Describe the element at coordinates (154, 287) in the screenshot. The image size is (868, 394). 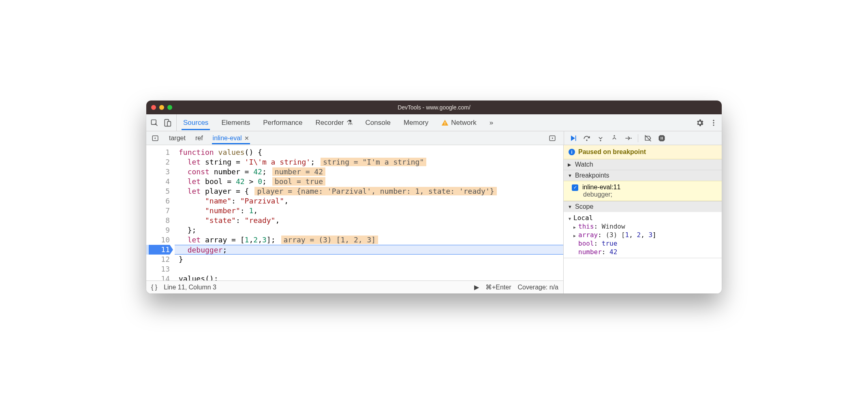
I see `pretty-print-icon: { }` at that location.